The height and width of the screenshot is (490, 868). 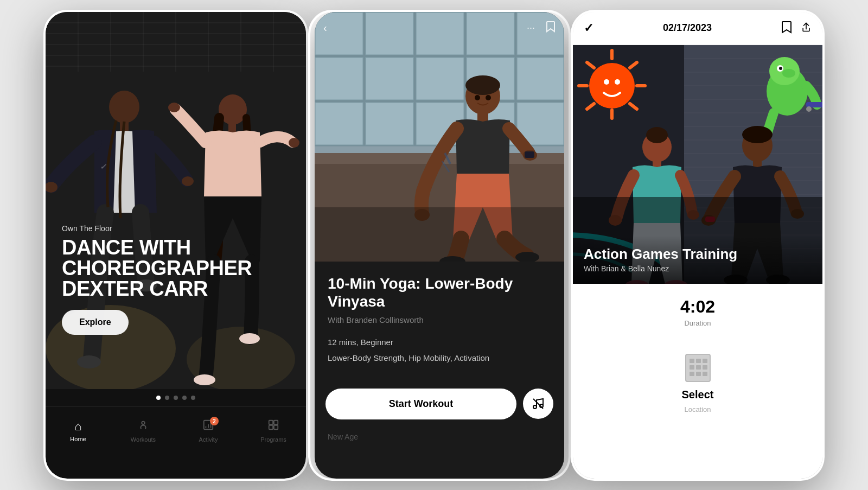 I want to click on location-section: Select Location, so click(x=698, y=381).